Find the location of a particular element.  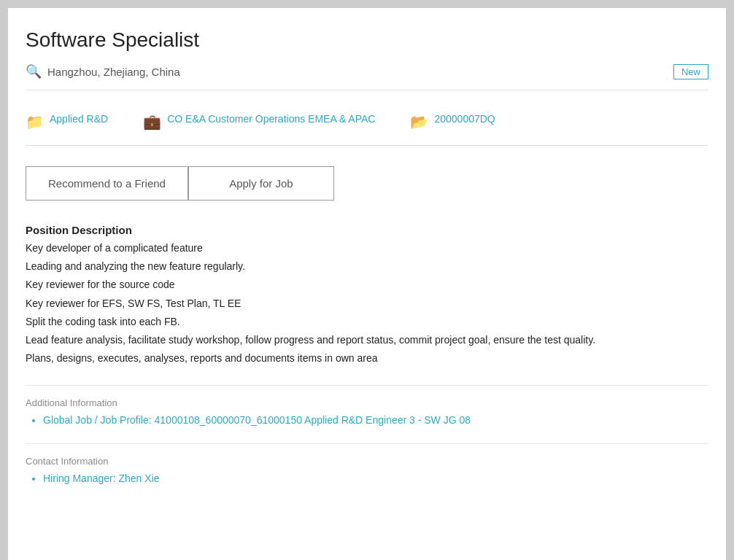

meta-item-customer-ops: 💼 CO E&A Customer Operations EMEA & APAC is located at coordinates (259, 121).